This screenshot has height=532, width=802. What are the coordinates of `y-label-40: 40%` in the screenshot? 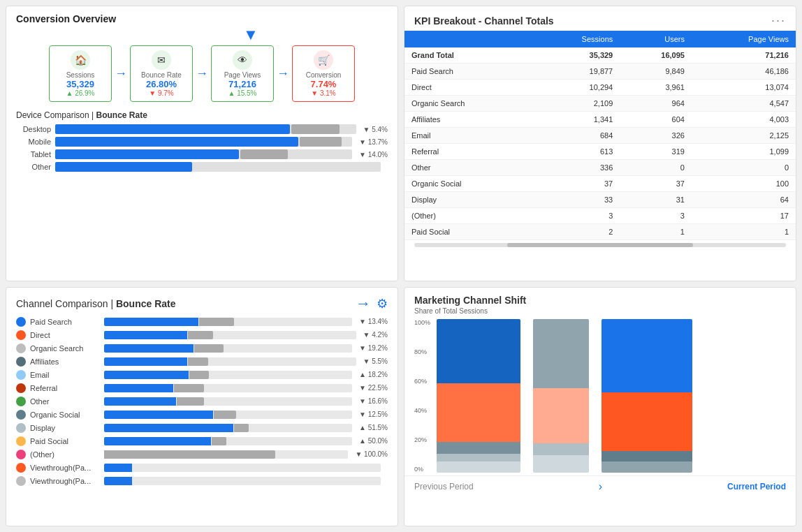 It's located at (424, 411).